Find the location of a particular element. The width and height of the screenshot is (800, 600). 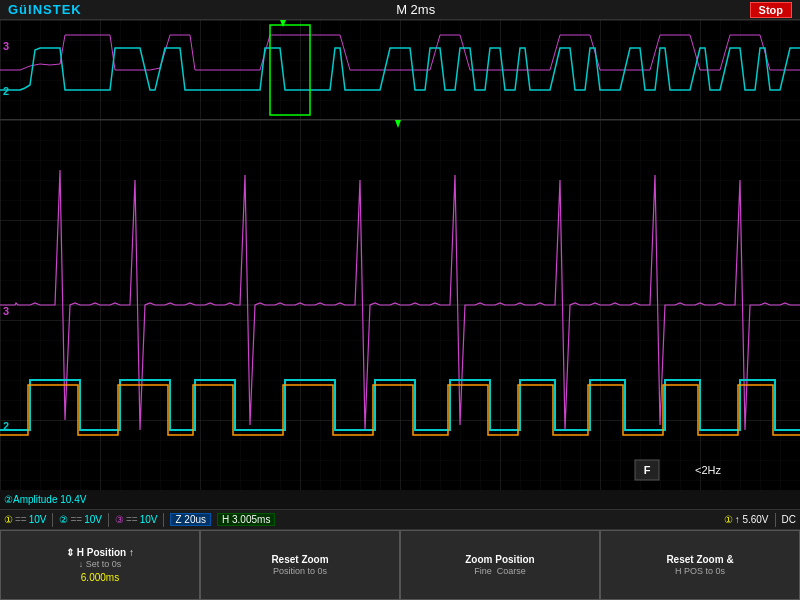

zoom-position-button: Zoom Position Fine Coarse is located at coordinates (500, 565).